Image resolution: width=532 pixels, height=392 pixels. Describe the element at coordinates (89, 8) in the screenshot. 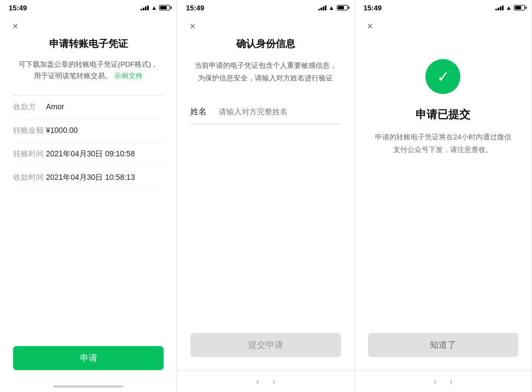

I see `status-bar-1: 15:49 ▲` at that location.